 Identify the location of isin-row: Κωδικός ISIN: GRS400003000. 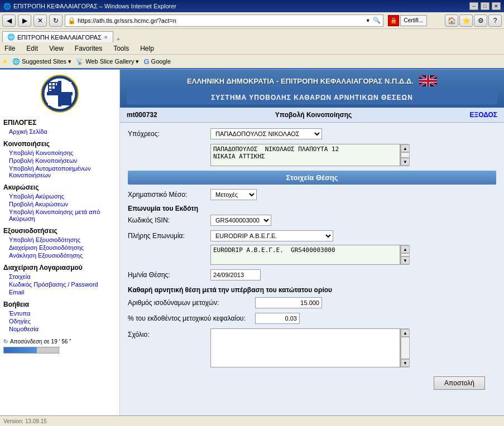
(312, 220).